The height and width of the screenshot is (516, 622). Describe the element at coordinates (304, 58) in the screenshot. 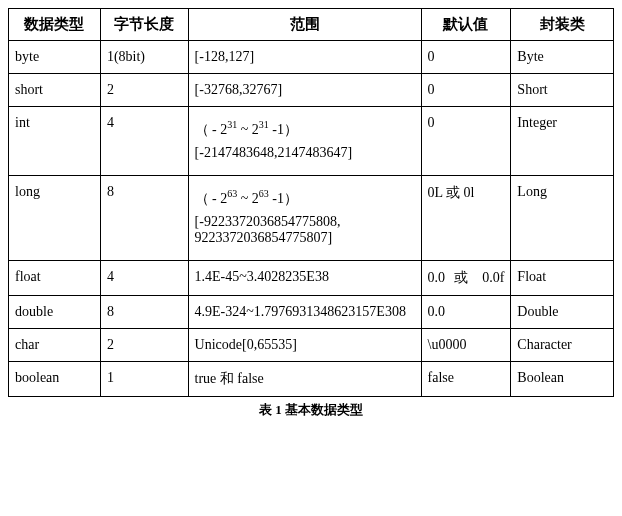

I see `cell-range: [-128,127]` at that location.